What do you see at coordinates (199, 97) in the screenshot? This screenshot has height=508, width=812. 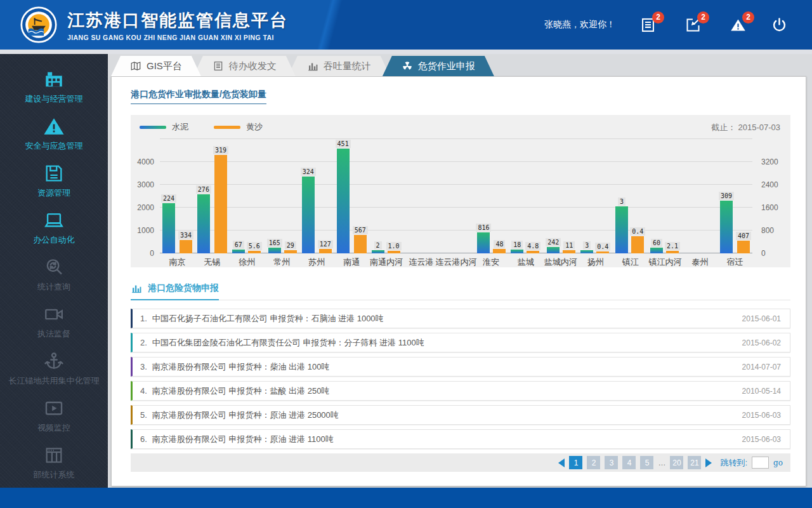 I see `report-link: 港口危货作业审批数量/危货装卸量` at bounding box center [199, 97].